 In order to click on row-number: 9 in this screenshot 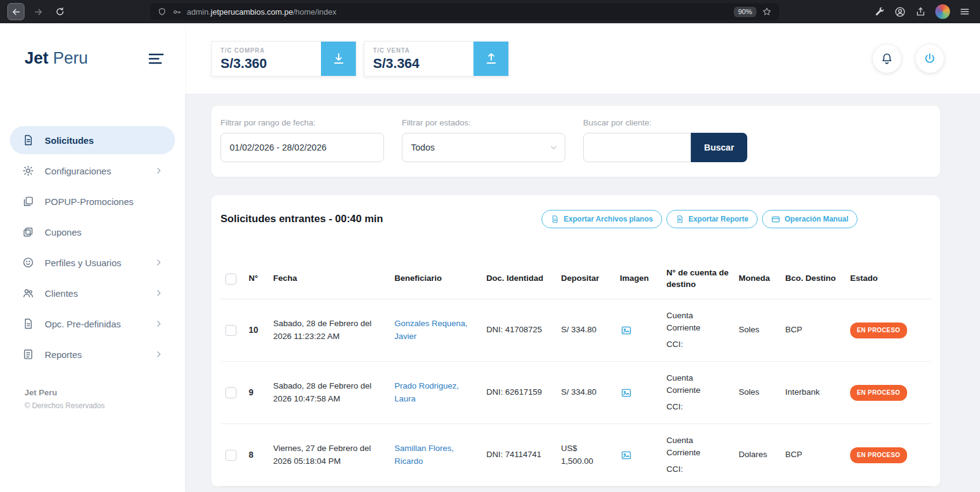, I will do `click(261, 393)`.